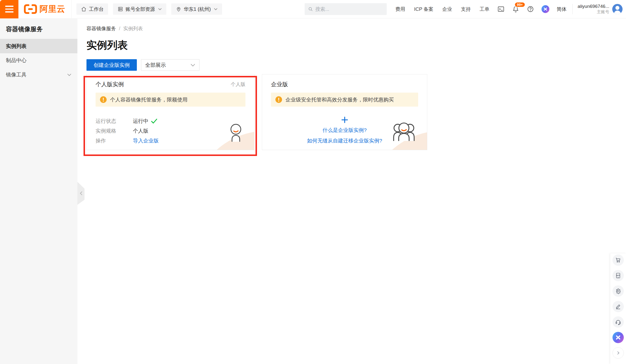  Describe the element at coordinates (618, 337) in the screenshot. I see `ai-x-icon` at that location.